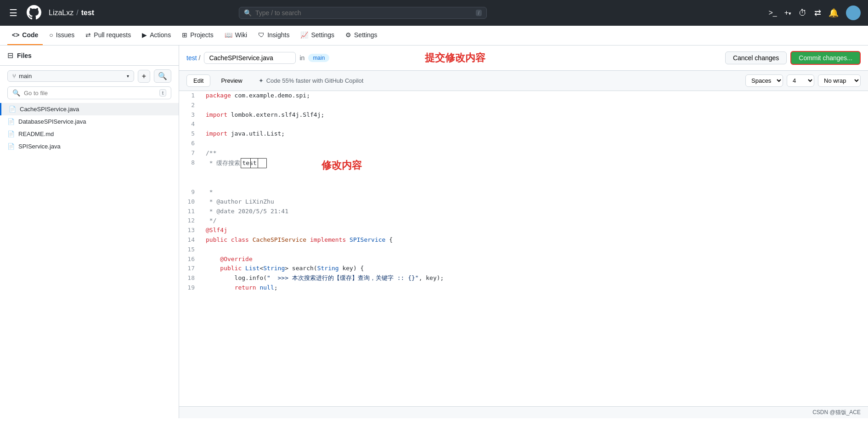 The height and width of the screenshot is (421, 868). Describe the element at coordinates (363, 13) in the screenshot. I see `search-bar: 🔍 /` at that location.